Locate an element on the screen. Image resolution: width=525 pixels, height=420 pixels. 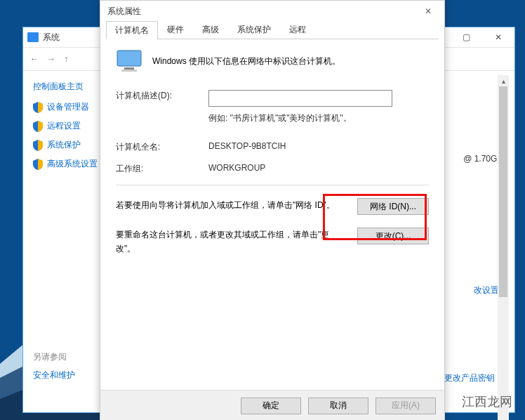
nav-forward-icon: → is located at coordinates (51, 59).